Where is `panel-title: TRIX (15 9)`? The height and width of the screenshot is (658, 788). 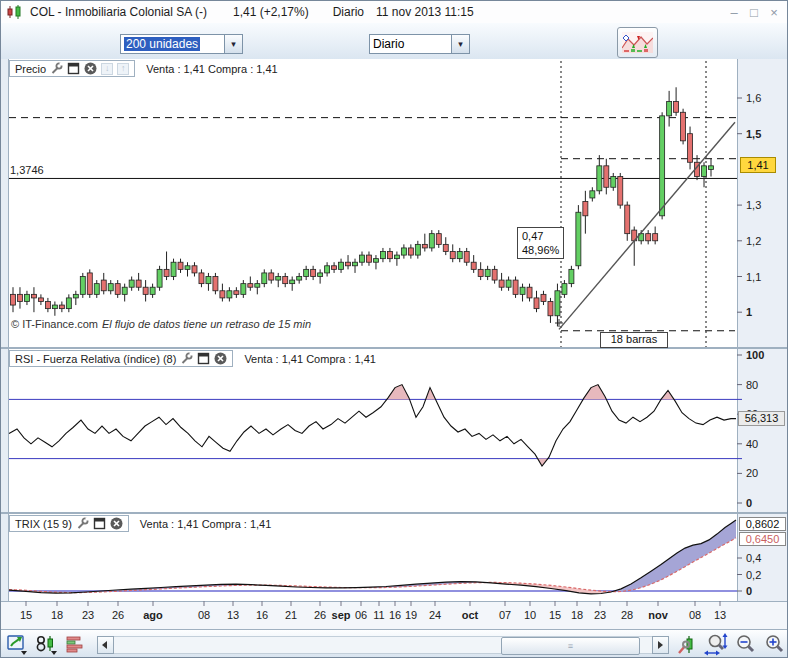
panel-title: TRIX (15 9) is located at coordinates (44, 524).